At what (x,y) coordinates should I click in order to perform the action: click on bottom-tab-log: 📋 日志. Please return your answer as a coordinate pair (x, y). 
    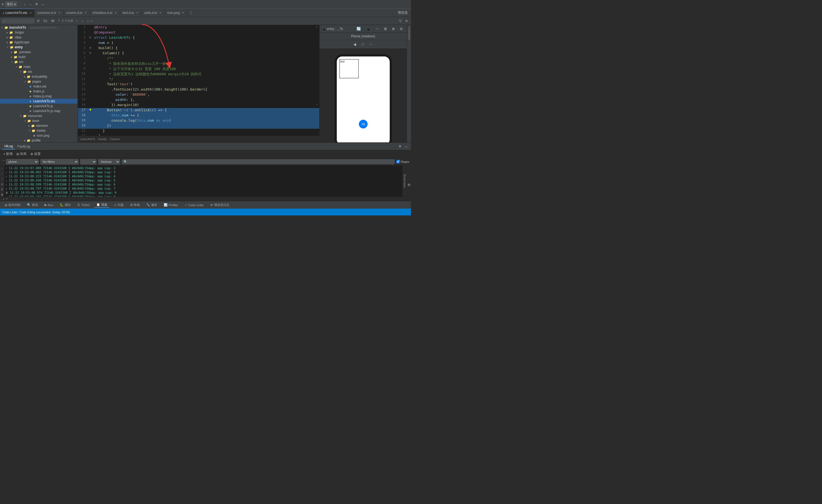
    Looking at the image, I should click on (102, 205).